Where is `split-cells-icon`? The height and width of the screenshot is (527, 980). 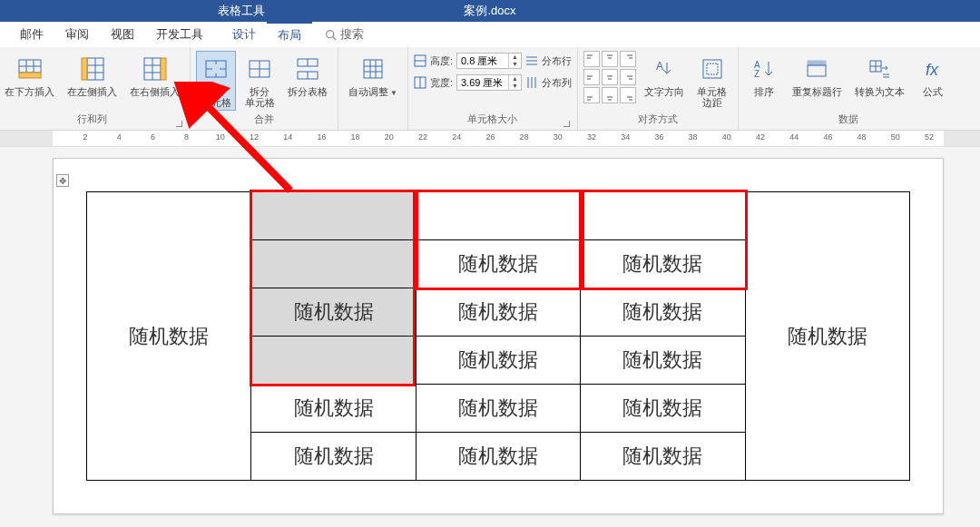 split-cells-icon is located at coordinates (260, 69).